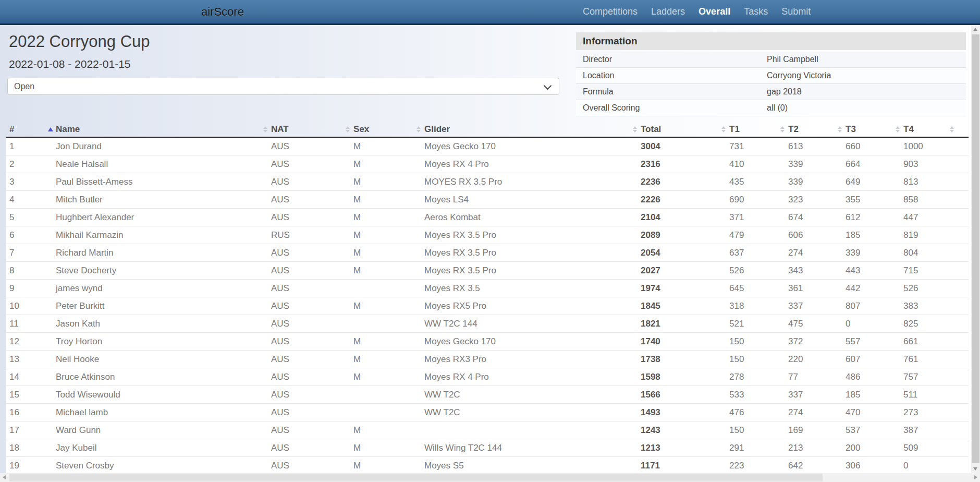  Describe the element at coordinates (976, 249) in the screenshot. I see `vertical-scrollbar` at that location.